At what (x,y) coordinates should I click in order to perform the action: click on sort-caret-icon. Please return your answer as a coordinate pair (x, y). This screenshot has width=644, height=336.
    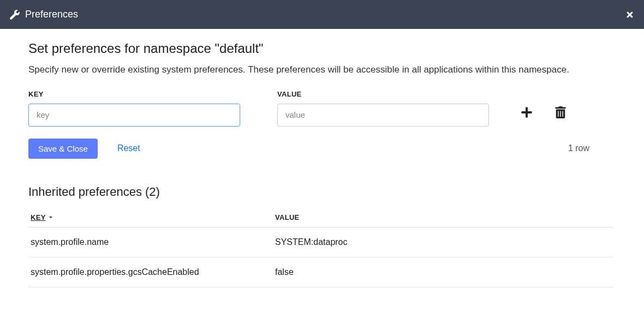
    Looking at the image, I should click on (51, 217).